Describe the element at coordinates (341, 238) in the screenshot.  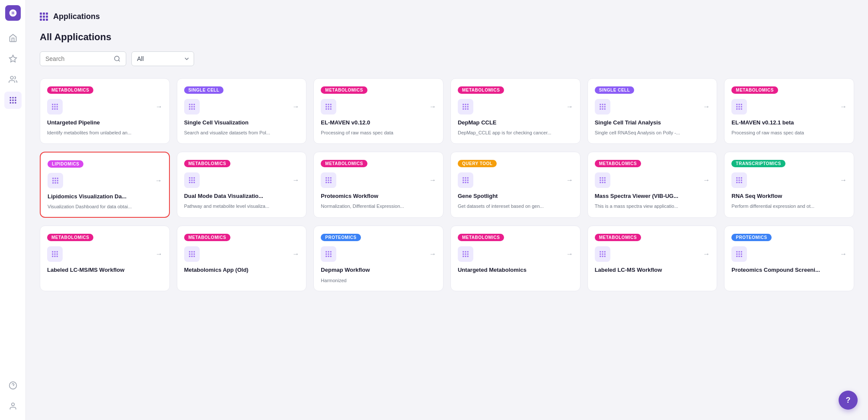
I see `app-tag: PROTEOMICS` at that location.